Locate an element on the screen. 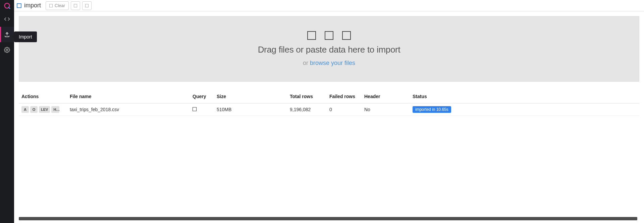 The width and height of the screenshot is (644, 223). topbar: import Clear is located at coordinates (329, 6).